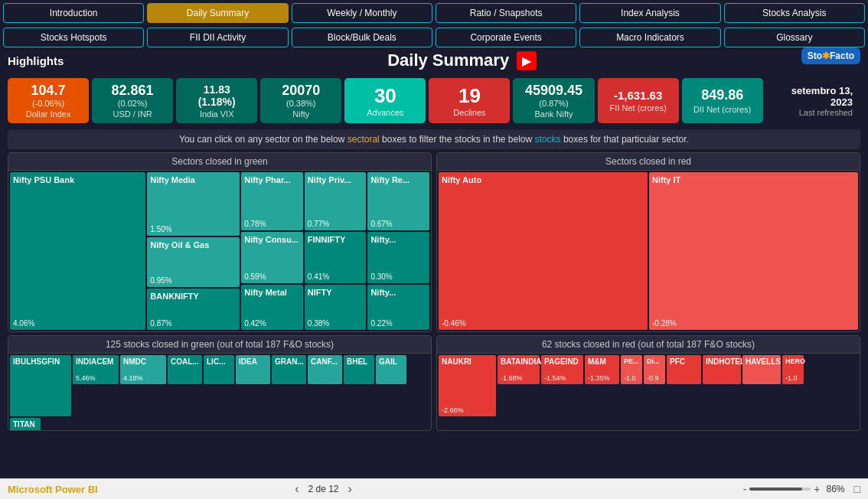 The width and height of the screenshot is (868, 499). Describe the element at coordinates (73, 13) in the screenshot. I see `tab-introduction: Introduction` at that location.